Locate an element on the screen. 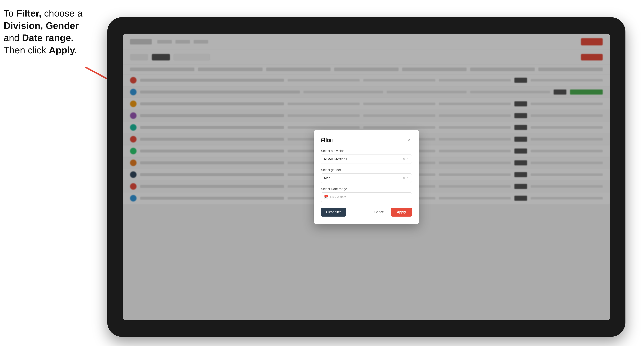  clear-filter-button: Clear filter is located at coordinates (334, 212).